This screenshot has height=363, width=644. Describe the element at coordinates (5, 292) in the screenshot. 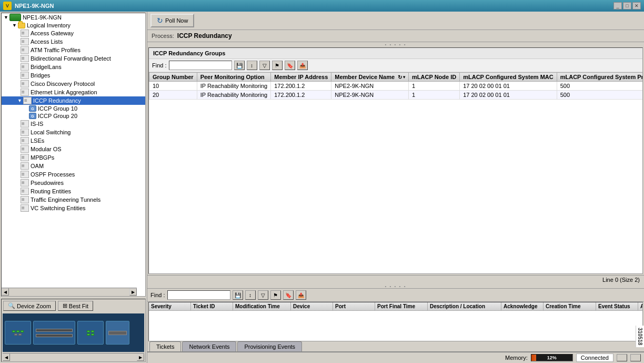

I see `scroll-left-btn: ◀` at that location.